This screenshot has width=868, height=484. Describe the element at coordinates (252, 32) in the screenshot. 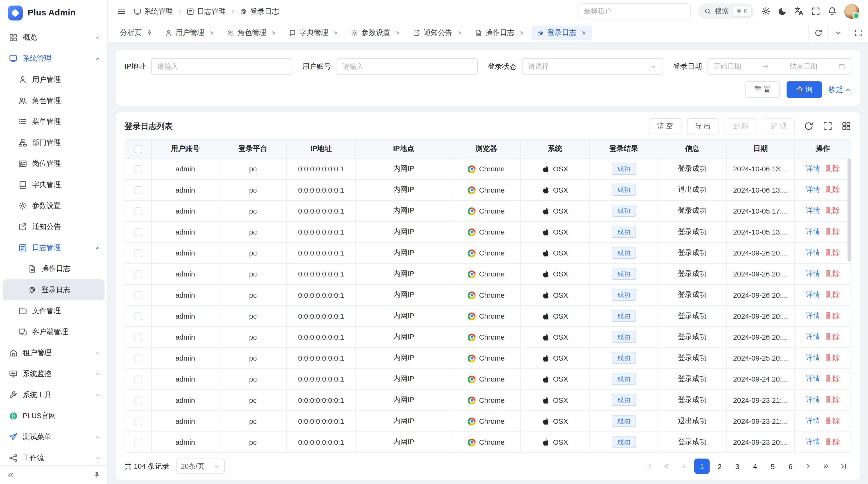

I see `tab-2: 角色管理` at that location.